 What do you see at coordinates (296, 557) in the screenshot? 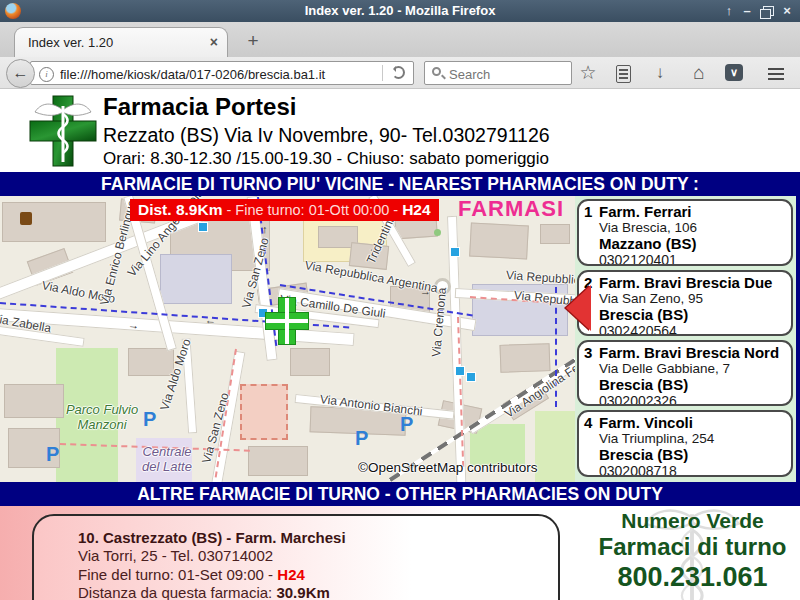
I see `other-pharmacy-card: 10. Castrezzato (BS) - Farm. Marchesi Vi…` at bounding box center [296, 557].